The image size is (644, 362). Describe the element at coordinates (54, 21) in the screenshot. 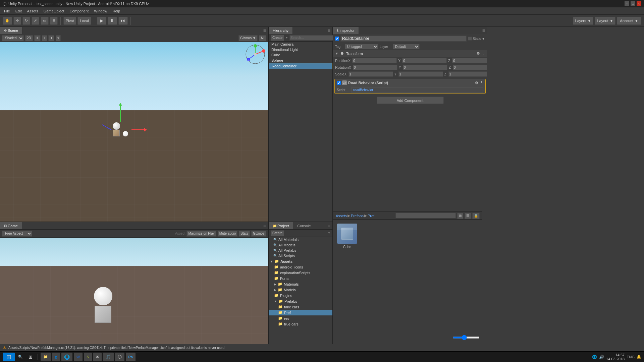

I see `transform-tool-button: ⊞` at that location.